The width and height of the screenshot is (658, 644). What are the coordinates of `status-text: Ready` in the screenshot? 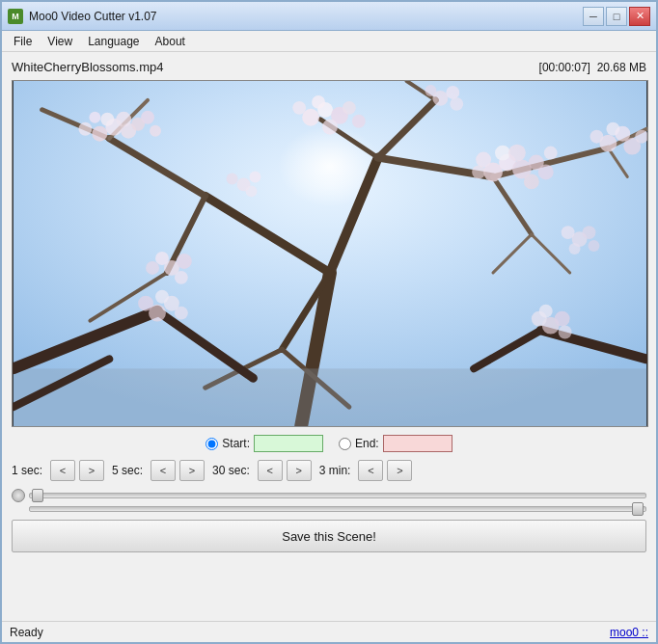 It's located at (27, 632).